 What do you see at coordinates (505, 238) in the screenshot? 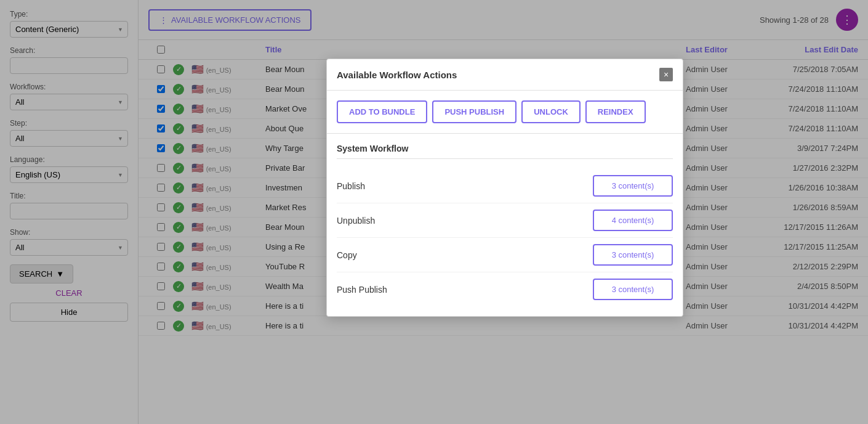
I see `workflow-rows: Publish 3 content(s) Unpublish 4 content…` at bounding box center [505, 238].